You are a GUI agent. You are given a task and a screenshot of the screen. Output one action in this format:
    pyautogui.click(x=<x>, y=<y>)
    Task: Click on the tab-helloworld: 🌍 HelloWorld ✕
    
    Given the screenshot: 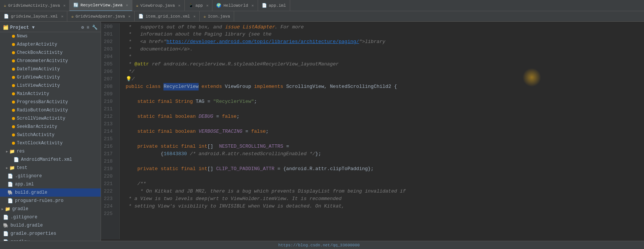 What is the action you would take?
    pyautogui.click(x=235, y=6)
    